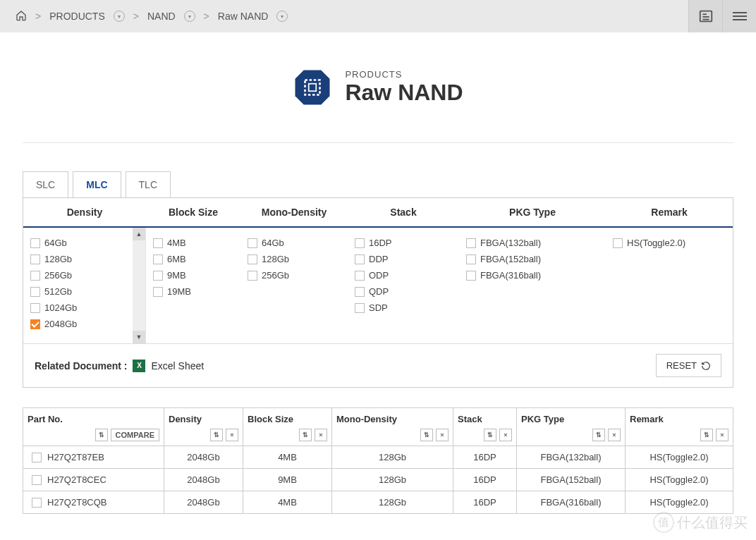 The height and width of the screenshot is (540, 756). I want to click on checkbox-label: 512Gb, so click(58, 292).